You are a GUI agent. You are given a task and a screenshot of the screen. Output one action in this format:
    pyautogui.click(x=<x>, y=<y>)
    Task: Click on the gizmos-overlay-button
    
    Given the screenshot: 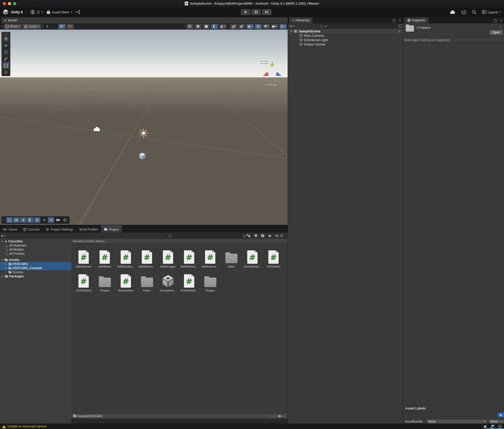 What is the action you would take?
    pyautogui.click(x=37, y=220)
    